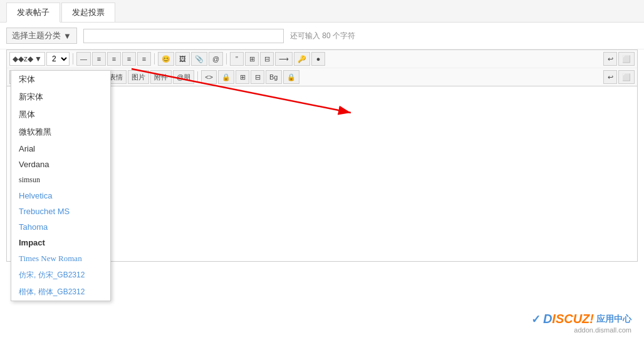 This screenshot has height=340, width=644. Describe the element at coordinates (23, 59) in the screenshot. I see `font-selector-icons: ◆◆z◆` at that location.